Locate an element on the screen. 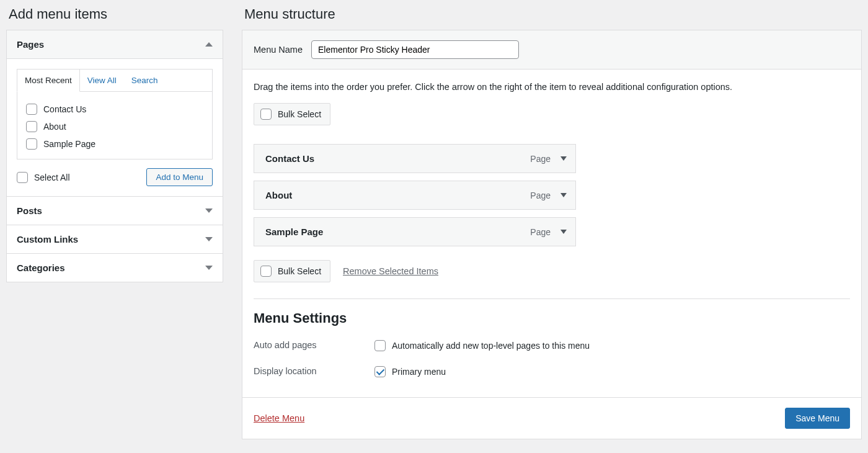 The image size is (868, 453). menu-settings-heading: Menu Settings is located at coordinates (552, 318).